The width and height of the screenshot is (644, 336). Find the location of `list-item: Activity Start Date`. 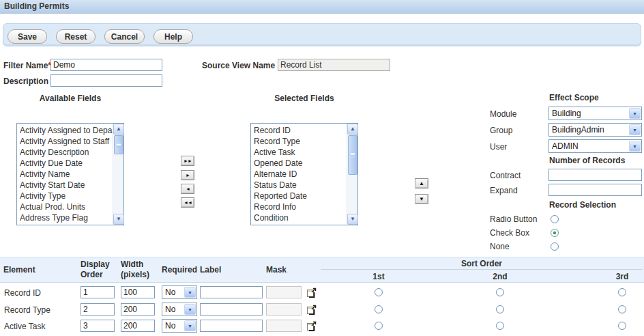

list-item: Activity Start Date is located at coordinates (65, 185).